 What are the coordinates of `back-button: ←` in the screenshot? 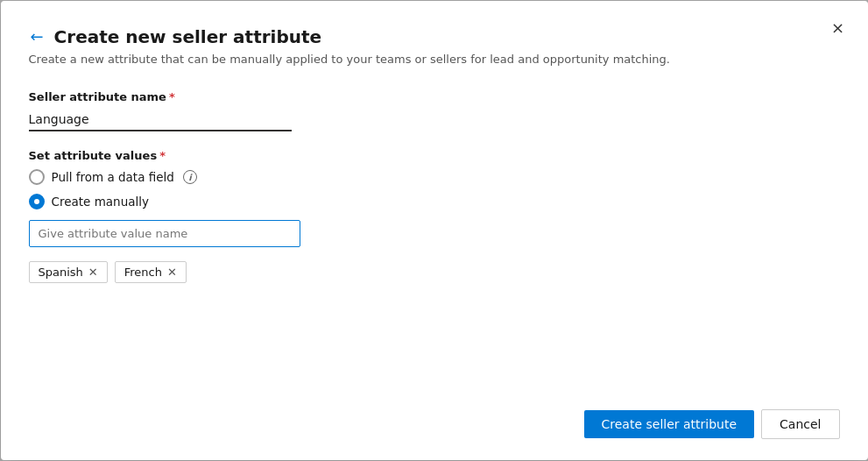 It's located at (37, 37).